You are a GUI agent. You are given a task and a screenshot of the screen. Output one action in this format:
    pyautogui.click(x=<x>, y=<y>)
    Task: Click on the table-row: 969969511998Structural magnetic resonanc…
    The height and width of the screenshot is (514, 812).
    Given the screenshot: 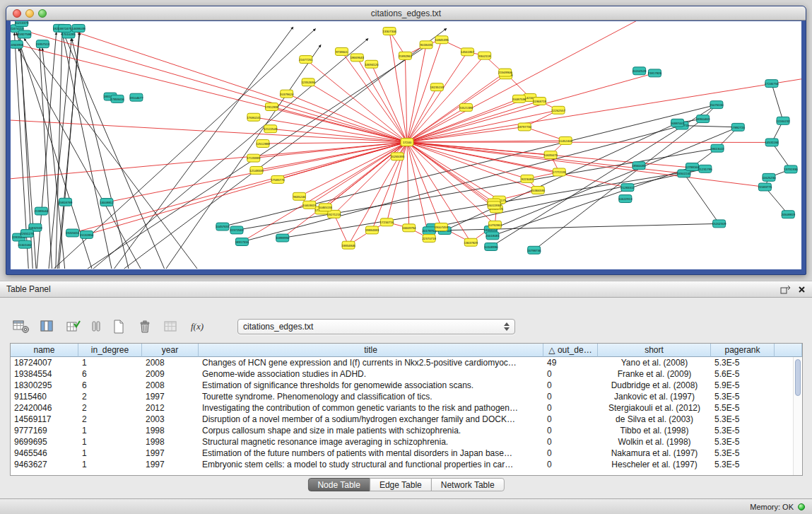 What is the action you would take?
    pyautogui.click(x=406, y=442)
    